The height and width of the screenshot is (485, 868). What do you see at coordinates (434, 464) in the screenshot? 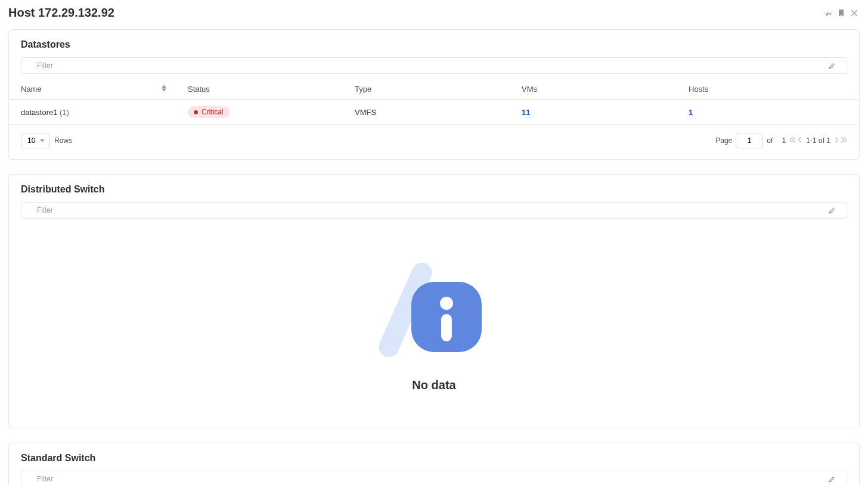
I see `card-standard-switch: Standard Switch` at bounding box center [434, 464].